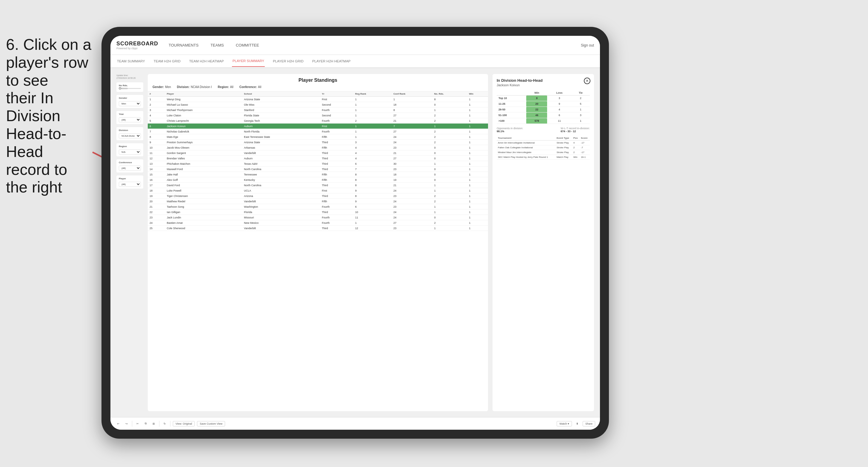 This screenshot has height=467, width=868. I want to click on cell-num: 14, so click(156, 169).